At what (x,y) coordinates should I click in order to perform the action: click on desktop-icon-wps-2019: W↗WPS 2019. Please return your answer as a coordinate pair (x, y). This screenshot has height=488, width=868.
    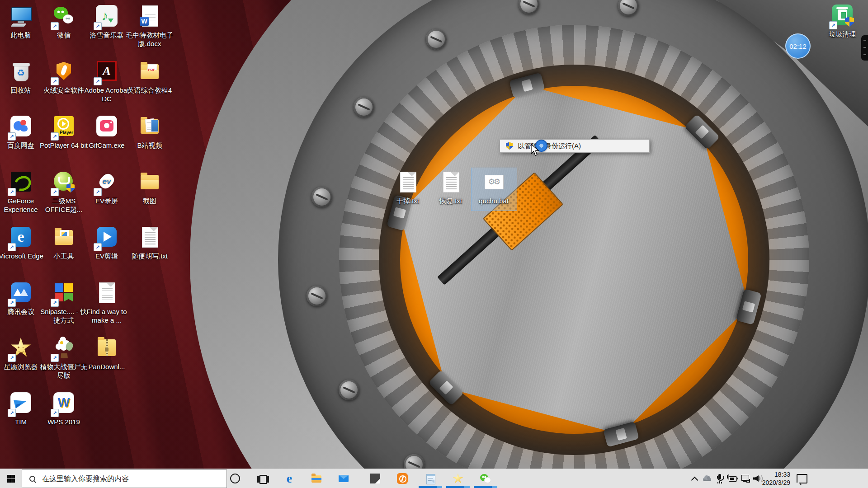
    Looking at the image, I should click on (64, 408).